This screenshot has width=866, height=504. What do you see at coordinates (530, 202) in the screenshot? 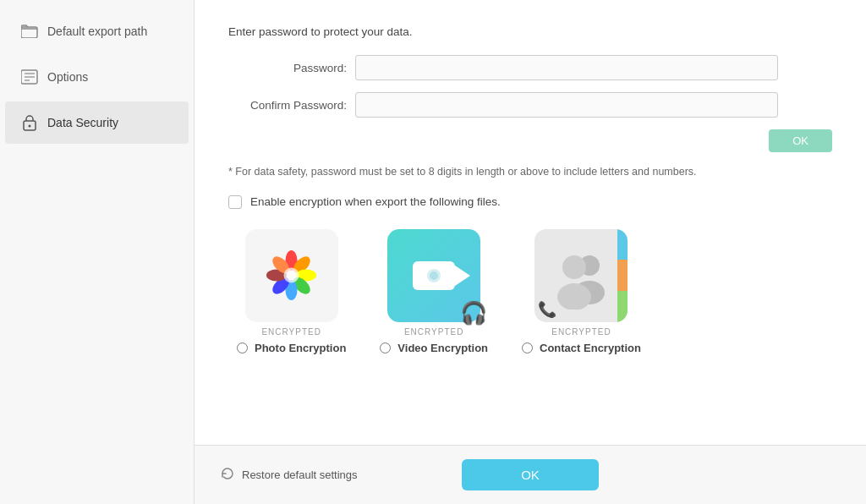
I see `encrypt-checkbox-row: Enable encryption when export the follow…` at bounding box center [530, 202].